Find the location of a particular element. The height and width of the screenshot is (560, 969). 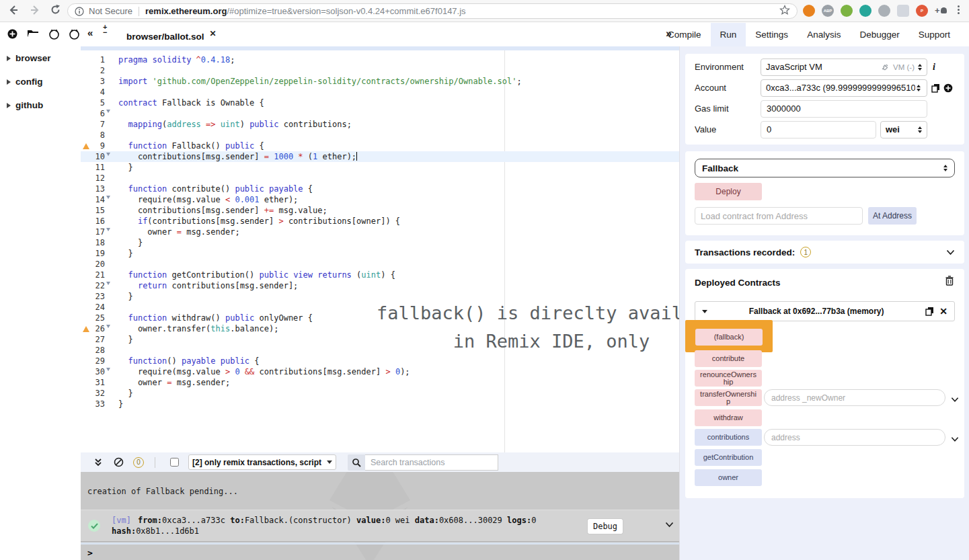

code-line-27: 27 } is located at coordinates (380, 339).